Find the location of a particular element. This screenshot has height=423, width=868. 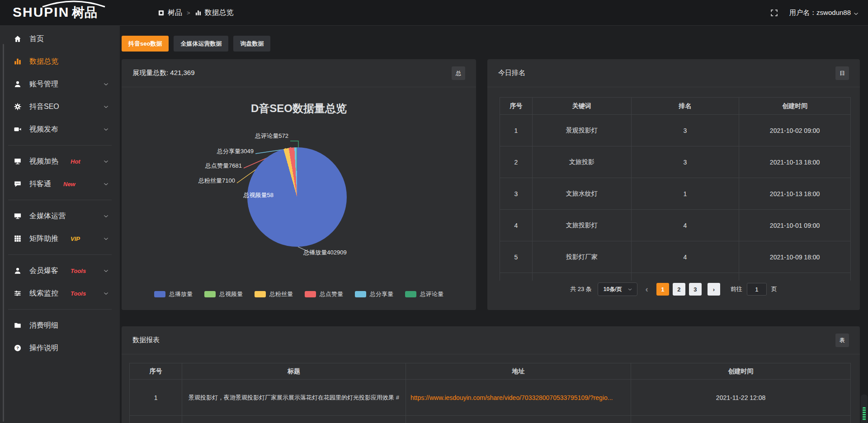

table-row: 1景观投影灯，夜游景观投影灯厂家展示展示落花灯在花园里的灯光投影应用效果 #ht… is located at coordinates (490, 398).